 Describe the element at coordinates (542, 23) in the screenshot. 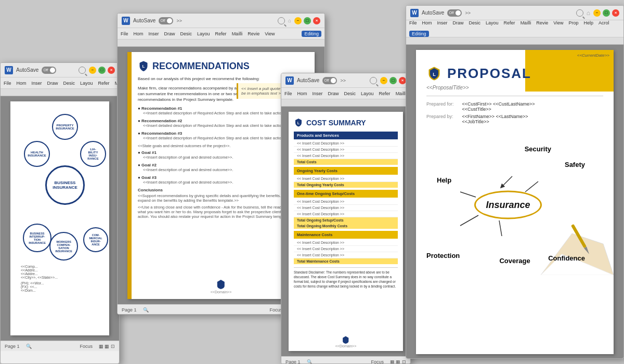

I see `r4-review: Revie` at that location.